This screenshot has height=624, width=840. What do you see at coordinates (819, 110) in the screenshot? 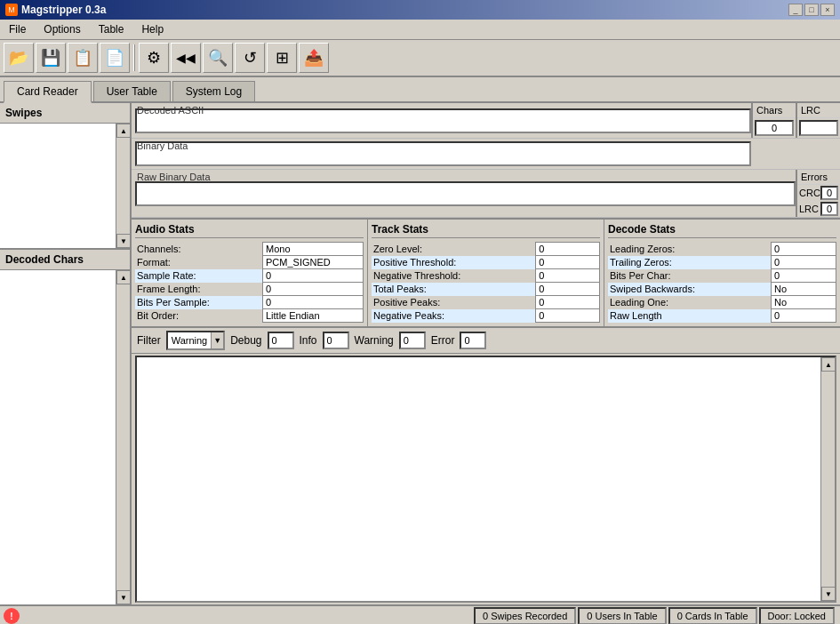
I see `lrc-label-ascii: LRC` at bounding box center [819, 110].